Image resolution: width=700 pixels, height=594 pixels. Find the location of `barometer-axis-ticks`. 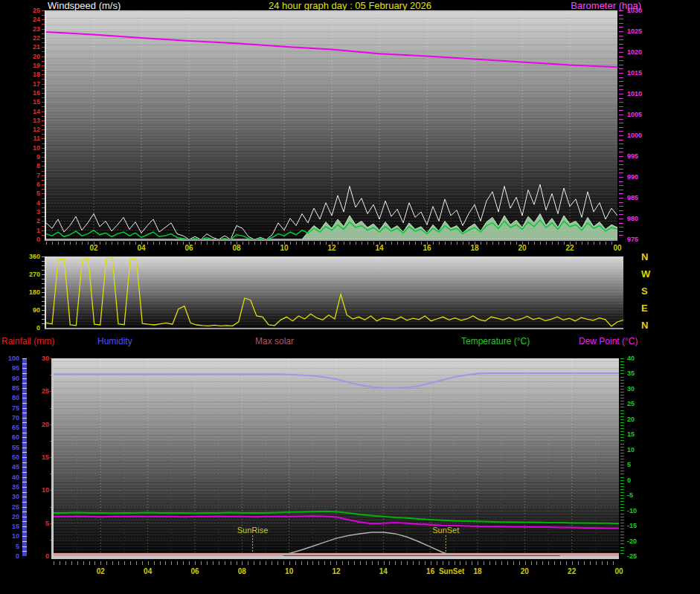

barometer-axis-ticks is located at coordinates (621, 125).